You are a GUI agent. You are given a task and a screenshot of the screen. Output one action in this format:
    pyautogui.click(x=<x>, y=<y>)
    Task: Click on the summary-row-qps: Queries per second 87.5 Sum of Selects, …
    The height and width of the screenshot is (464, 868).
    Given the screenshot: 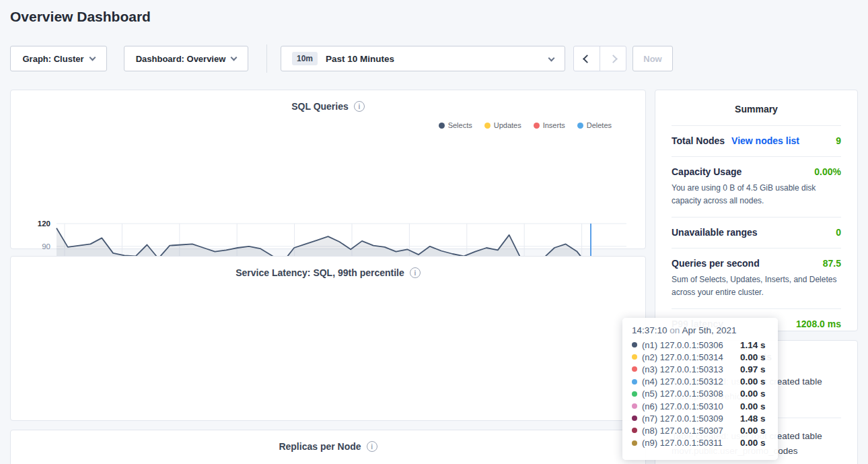 What is the action you would take?
    pyautogui.click(x=756, y=278)
    